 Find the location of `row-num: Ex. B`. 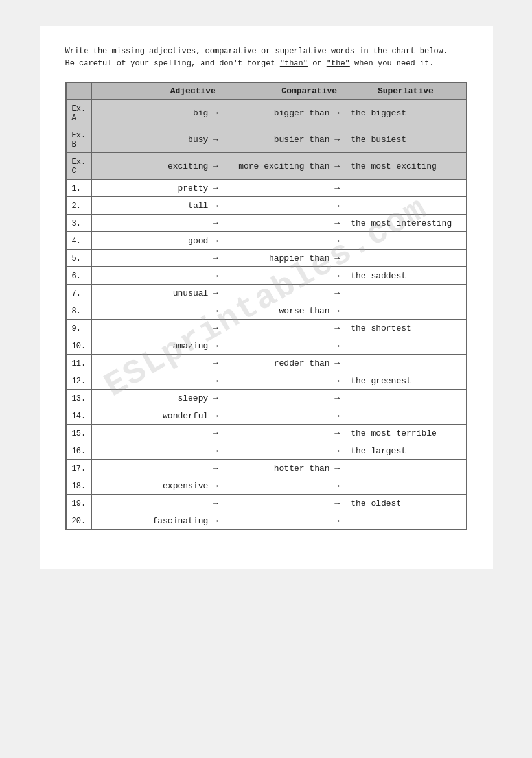

row-num: Ex. B is located at coordinates (79, 140).